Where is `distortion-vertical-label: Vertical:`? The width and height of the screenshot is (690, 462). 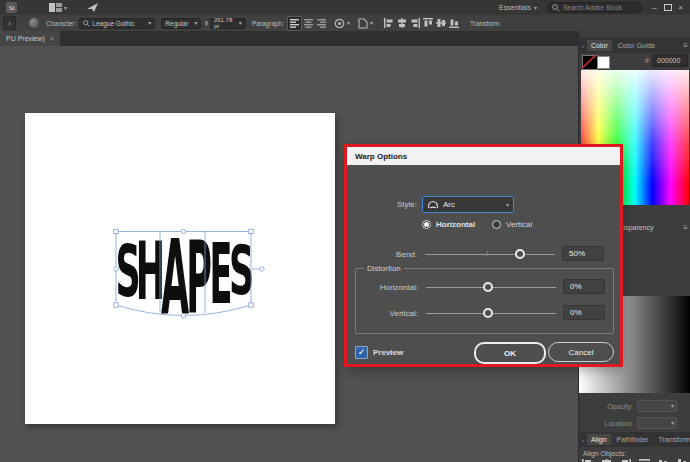 distortion-vertical-label: Vertical: is located at coordinates (383, 314).